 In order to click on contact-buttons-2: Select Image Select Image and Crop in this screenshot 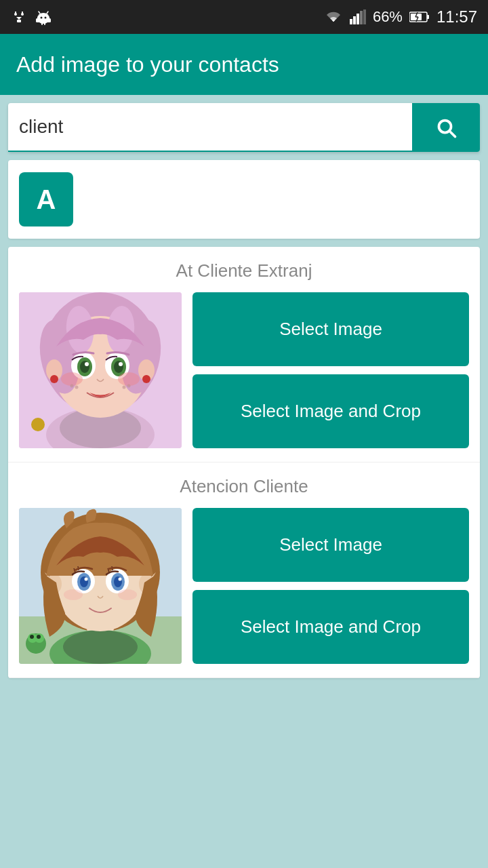, I will do `click(331, 586)`.